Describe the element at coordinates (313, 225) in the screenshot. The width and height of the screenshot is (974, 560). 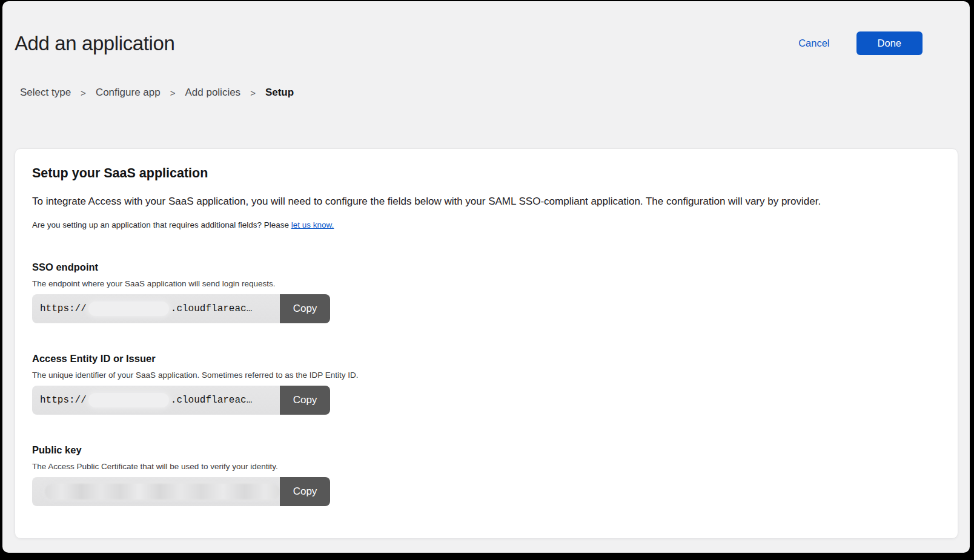
I see `let-us-know-link: let us know.` at that location.